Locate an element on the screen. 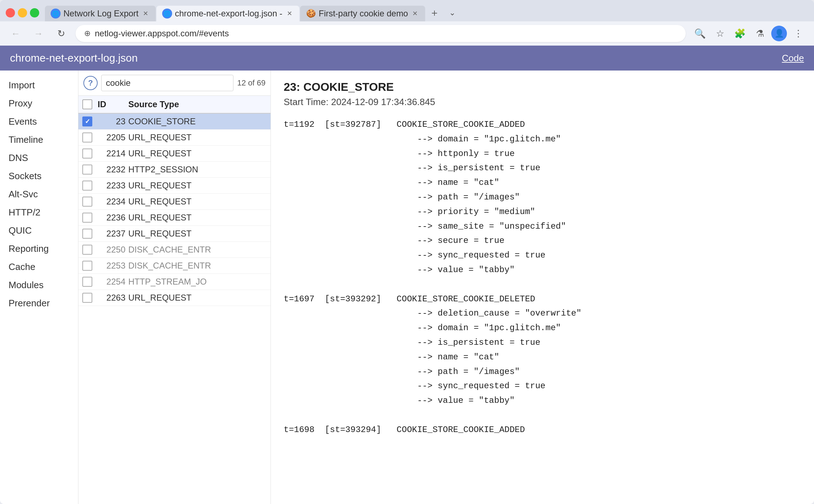  table-row: 2237 URL_REQUEST is located at coordinates (175, 234).